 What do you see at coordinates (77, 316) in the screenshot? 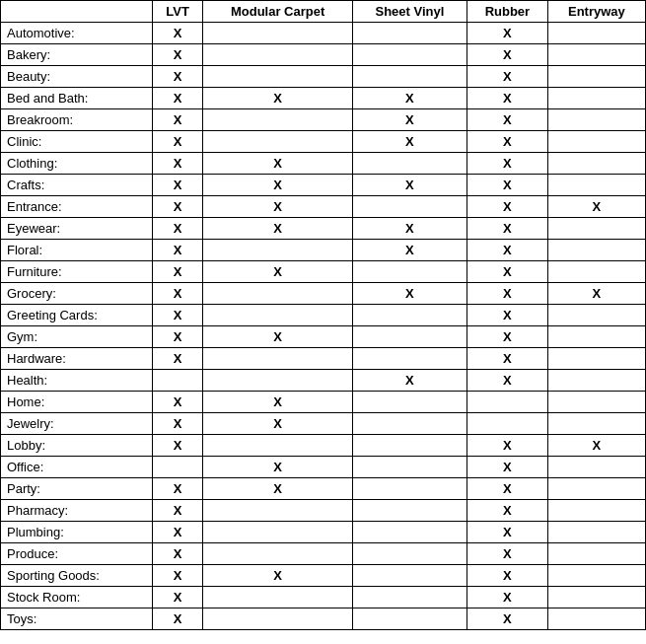
I see `row-label: Greeting Cards:` at bounding box center [77, 316].